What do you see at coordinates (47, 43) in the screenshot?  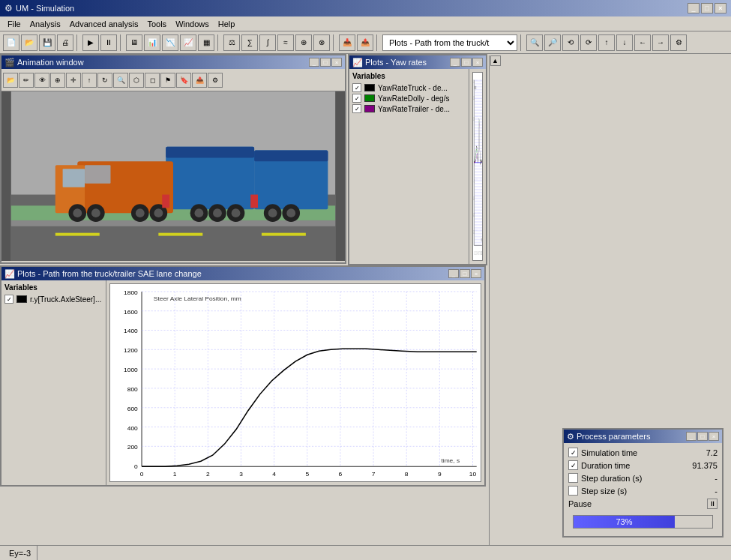 I see `save-button: 💾` at bounding box center [47, 43].